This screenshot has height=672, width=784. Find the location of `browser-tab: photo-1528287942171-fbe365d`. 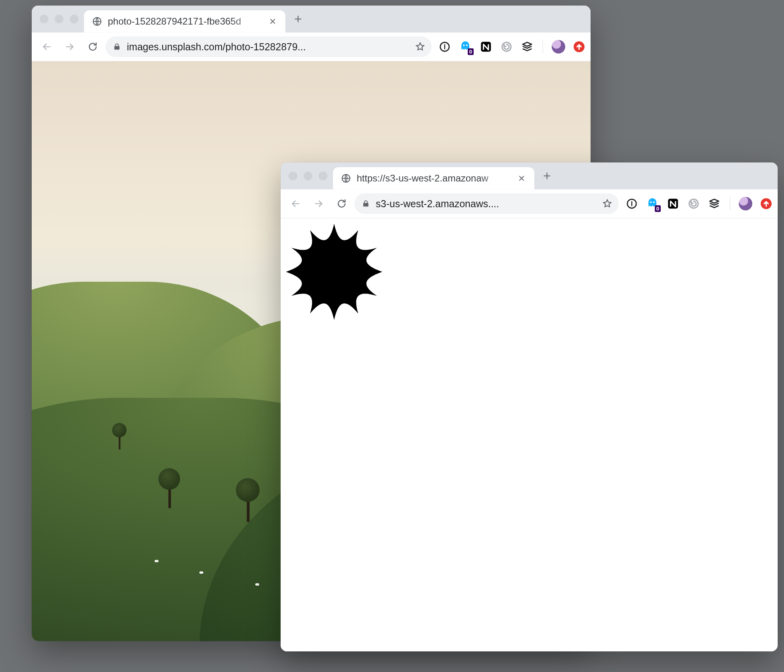

browser-tab: photo-1528287942171-fbe365d is located at coordinates (185, 21).